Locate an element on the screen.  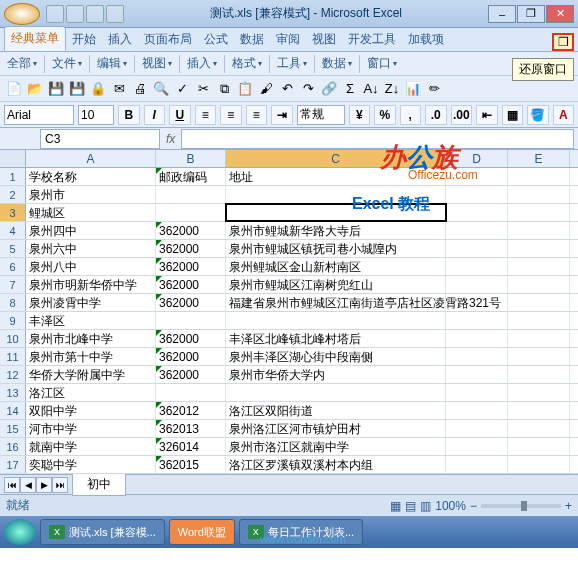
cell-E13 is located at coordinates (539, 392).